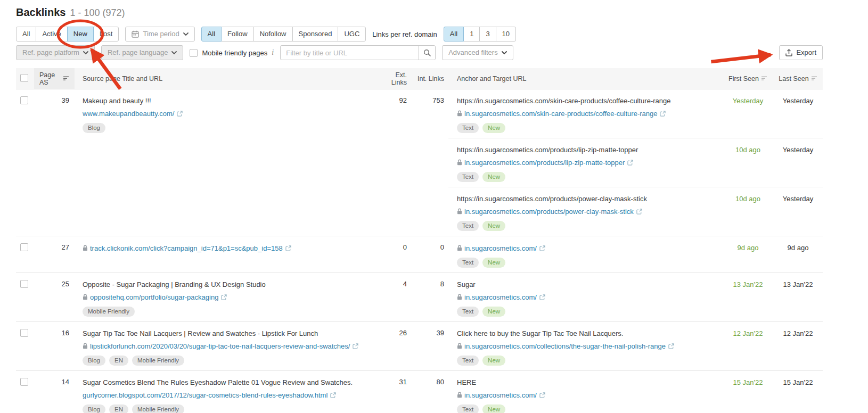  Describe the element at coordinates (798, 79) in the screenshot. I see `column-header-last-seen: Last Seen` at that location.